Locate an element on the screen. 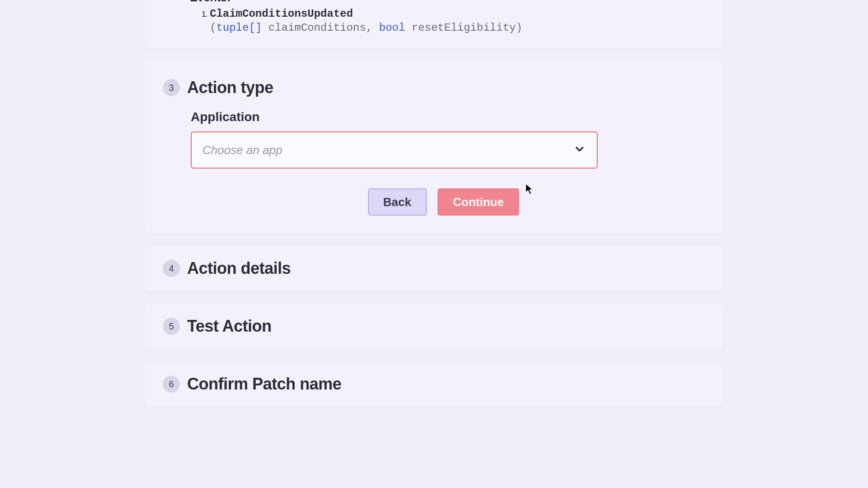 Image resolution: width=868 pixels, height=488 pixels. step-number-badge: 4 is located at coordinates (171, 268).